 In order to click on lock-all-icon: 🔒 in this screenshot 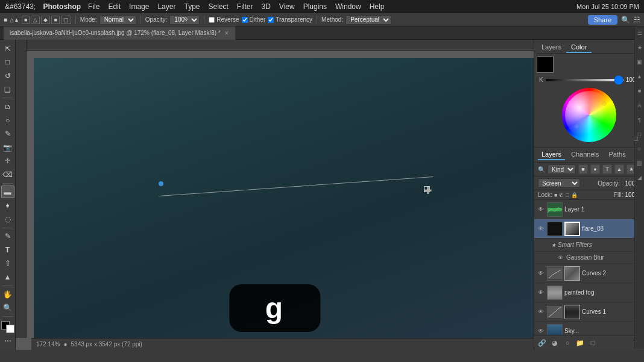, I will do `click(574, 195)`.